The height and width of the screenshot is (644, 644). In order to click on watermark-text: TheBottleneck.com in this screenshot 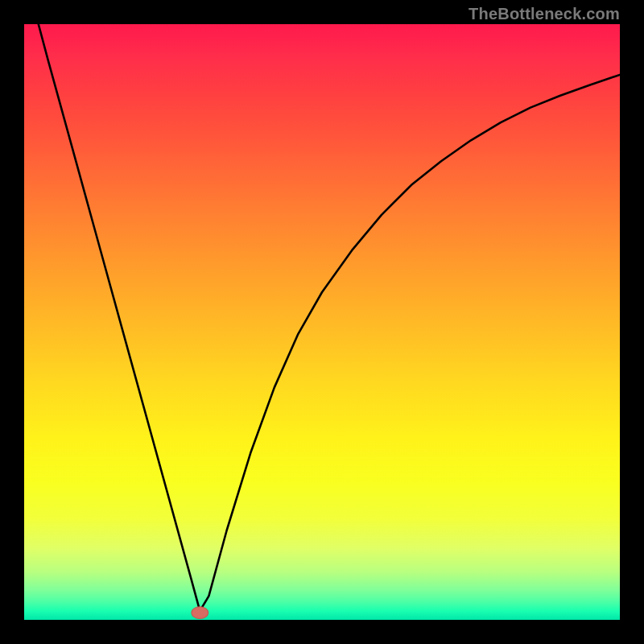, I will do `click(544, 14)`.